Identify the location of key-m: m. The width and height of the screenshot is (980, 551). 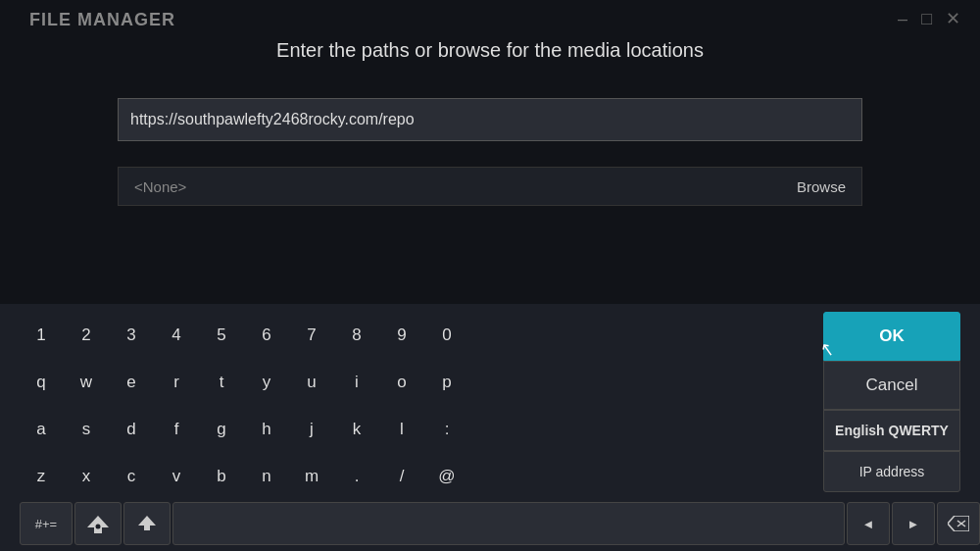
(312, 476).